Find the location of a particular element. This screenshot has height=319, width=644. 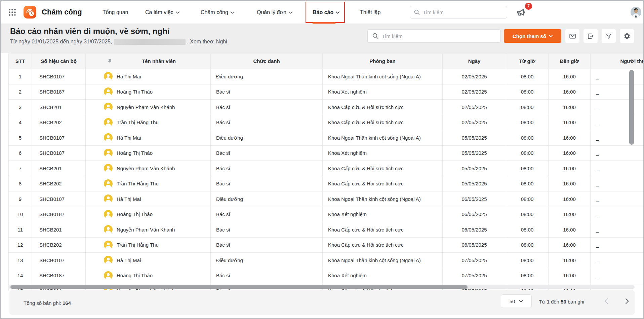

col-header-ngay: Ngày is located at coordinates (475, 61).